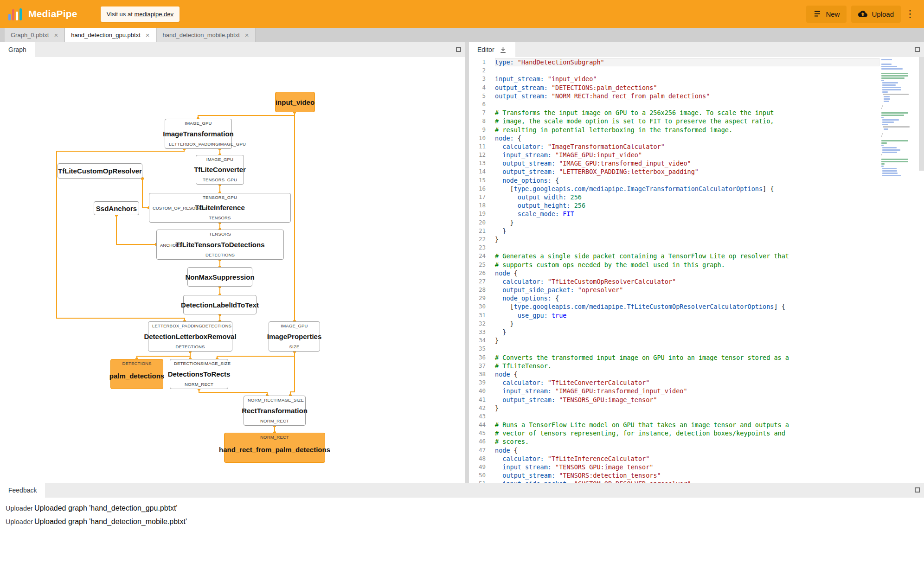  Describe the element at coordinates (674, 130) in the screenshot. I see `code-line-9: 9# resulting in potential letterboxing i…` at that location.